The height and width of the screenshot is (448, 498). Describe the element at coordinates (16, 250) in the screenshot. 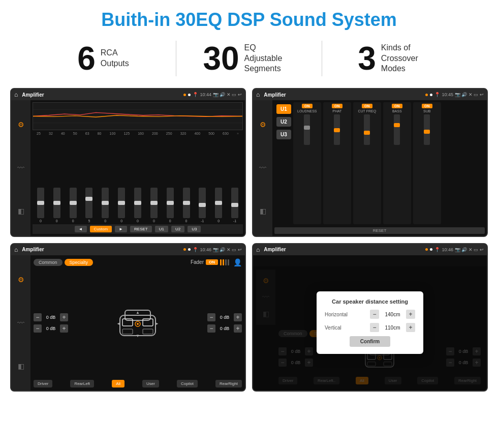

I see `fader-home-icon: ⌂` at that location.